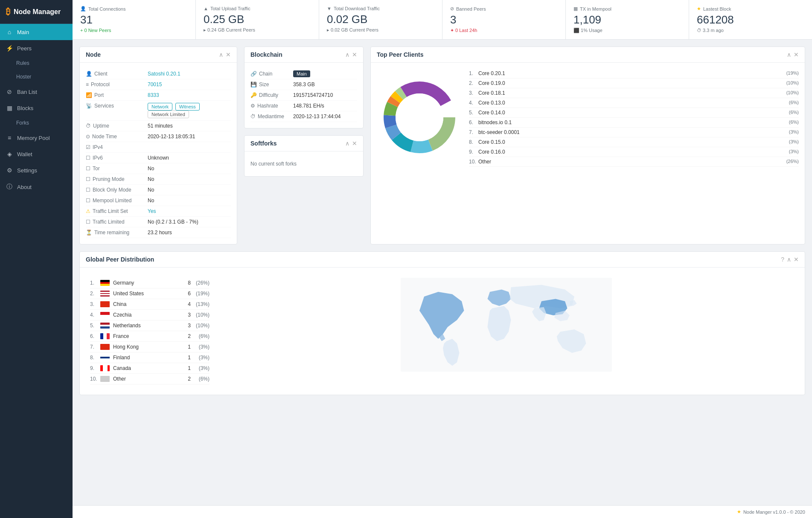 Image resolution: width=812 pixels, height=518 pixels. What do you see at coordinates (506, 325) in the screenshot?
I see `map-svg` at bounding box center [506, 325].